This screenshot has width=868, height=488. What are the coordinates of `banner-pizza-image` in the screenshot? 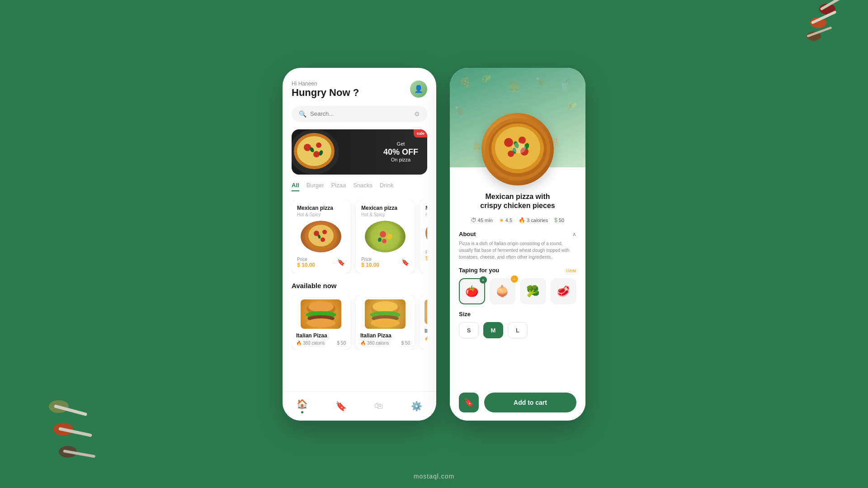 It's located at (321, 152).